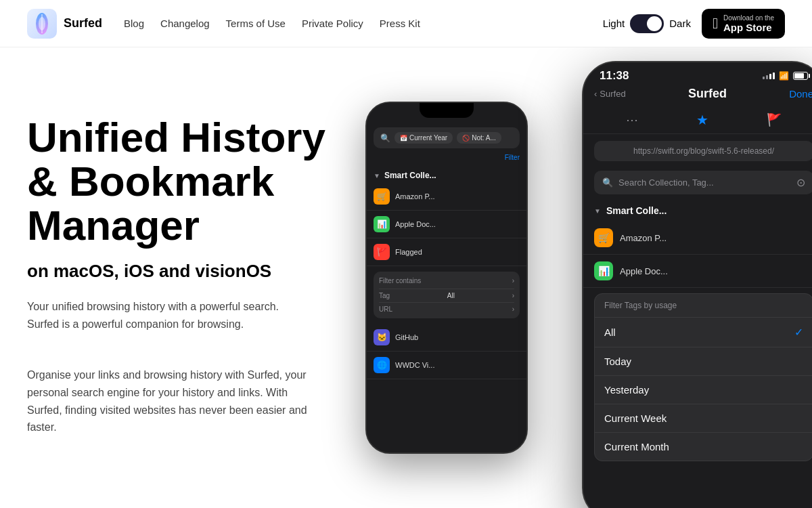 The width and height of the screenshot is (812, 508). Describe the element at coordinates (447, 112) in the screenshot. I see `back-notch` at that location.